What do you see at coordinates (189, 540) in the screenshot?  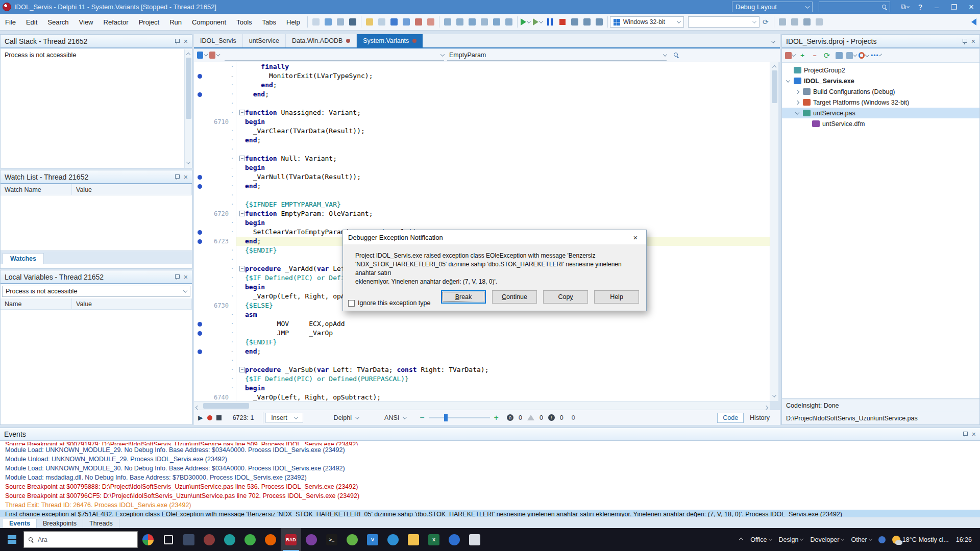 I see `dark-app-icon` at bounding box center [189, 540].